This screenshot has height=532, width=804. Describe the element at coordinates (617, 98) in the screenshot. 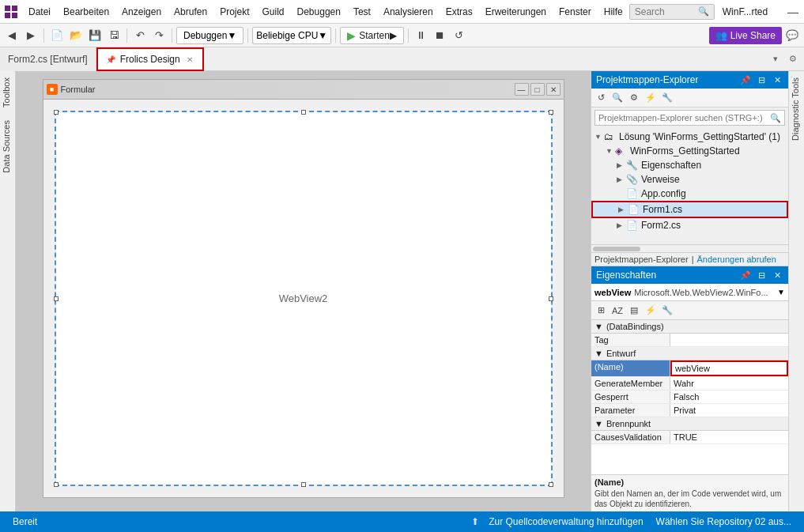

I see `se-btn-2: 🔍` at that location.